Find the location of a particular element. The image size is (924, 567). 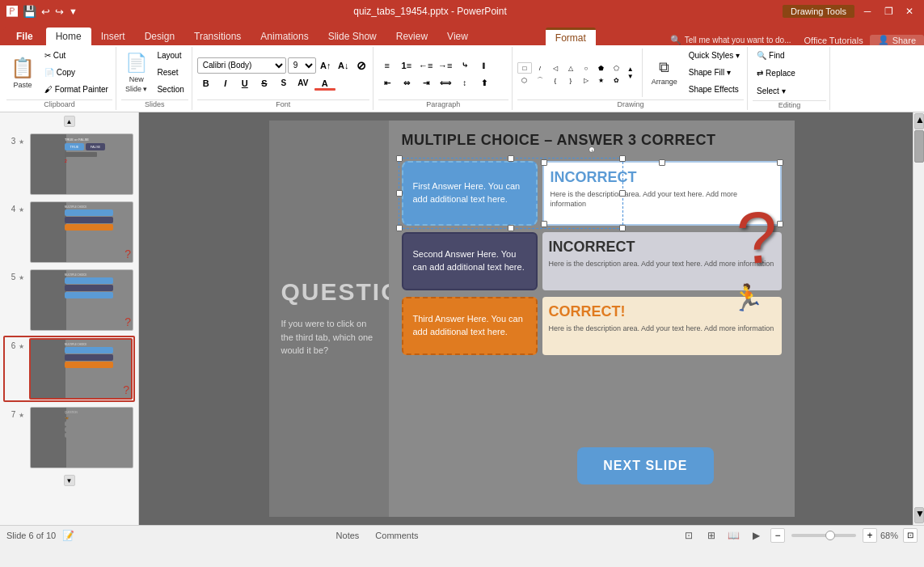

tab-review: Review is located at coordinates (412, 36).